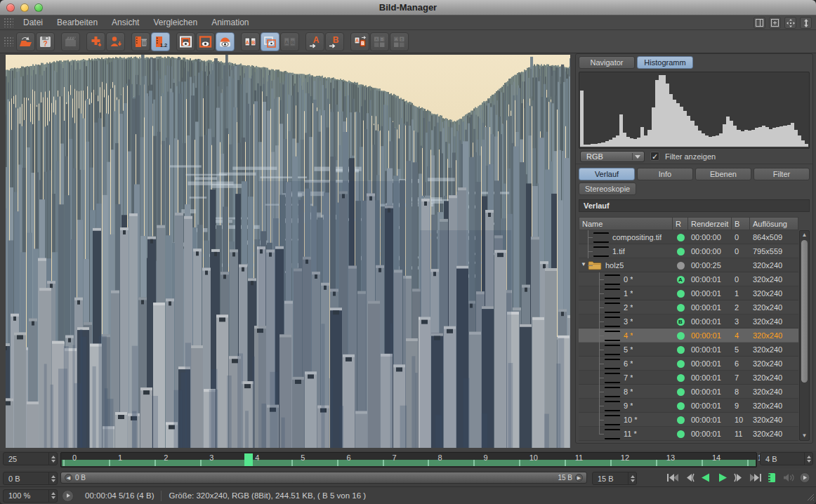  What do you see at coordinates (140, 42) in the screenshot?
I see `delete-image-button` at bounding box center [140, 42].